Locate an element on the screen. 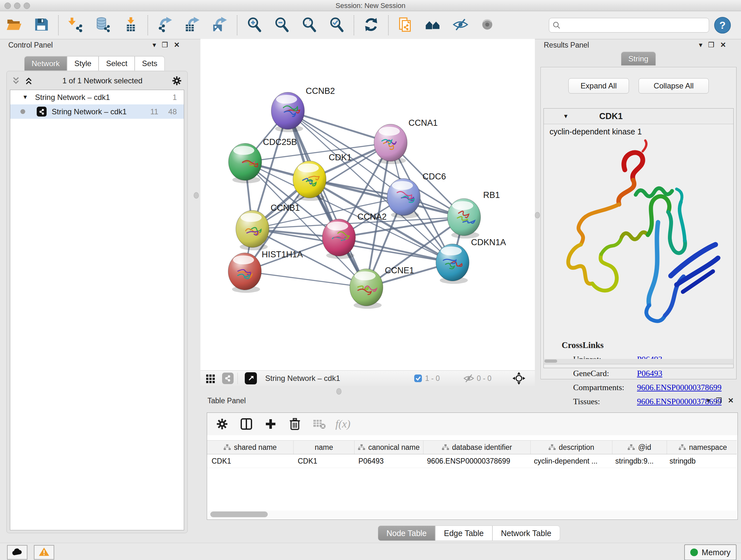 This screenshot has height=560, width=741. birdseye-view-icon is located at coordinates (251, 378).